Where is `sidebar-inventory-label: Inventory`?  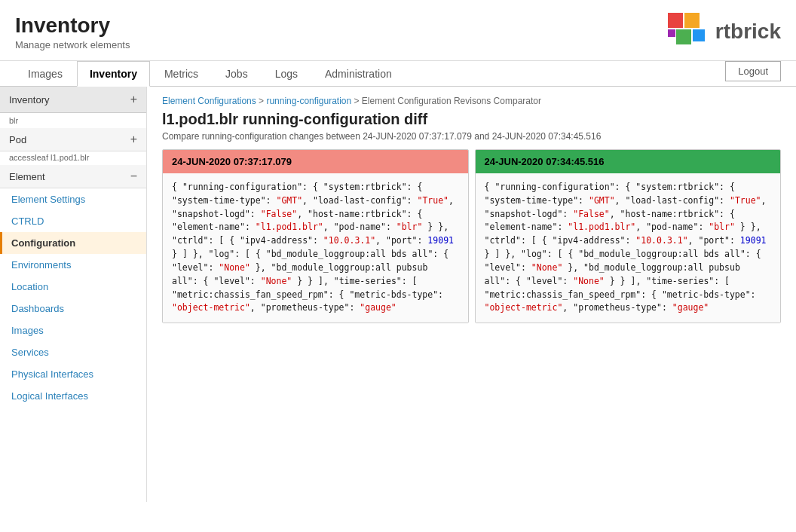 sidebar-inventory-label: Inventory is located at coordinates (29, 99).